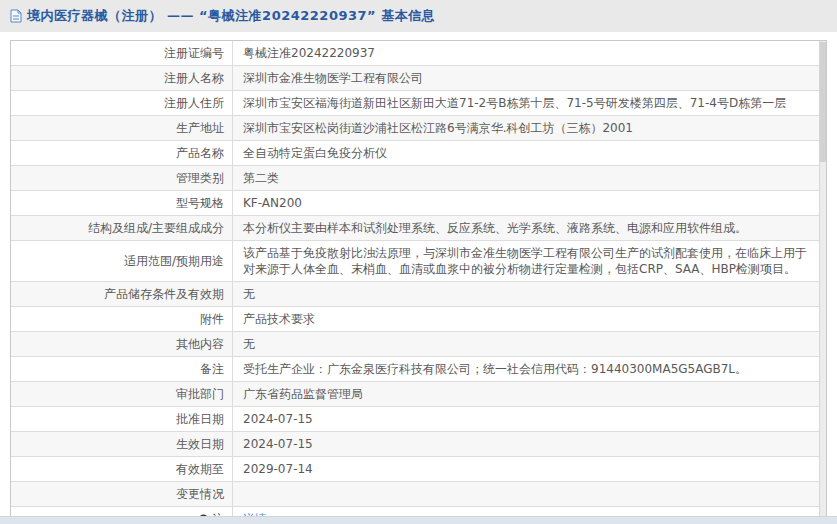 The height and width of the screenshot is (524, 837). I want to click on page-title: 境内医疗器械（注册） —— “粤械注准20242220937” 基本信息, so click(231, 16).